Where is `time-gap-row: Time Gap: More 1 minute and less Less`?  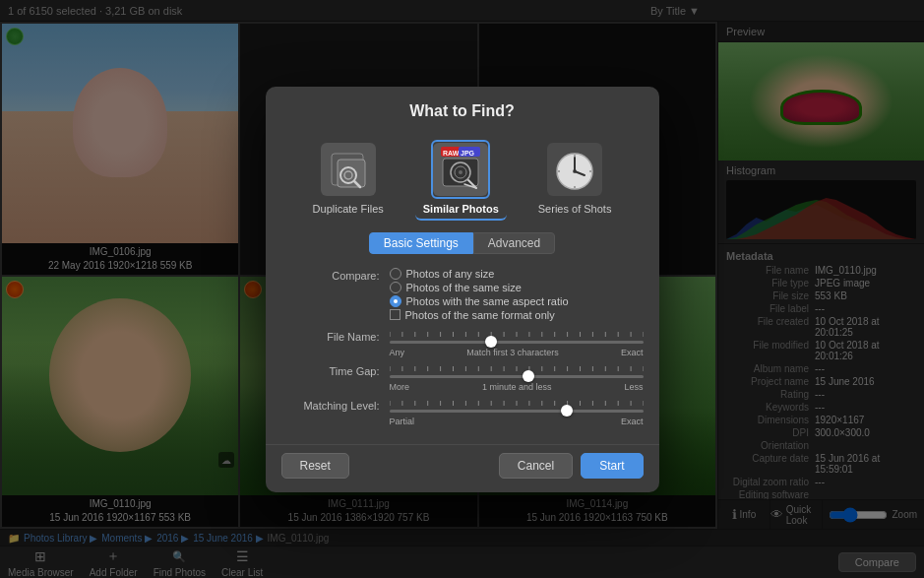 time-gap-row: Time Gap: More 1 minute and less Less is located at coordinates (462, 378).